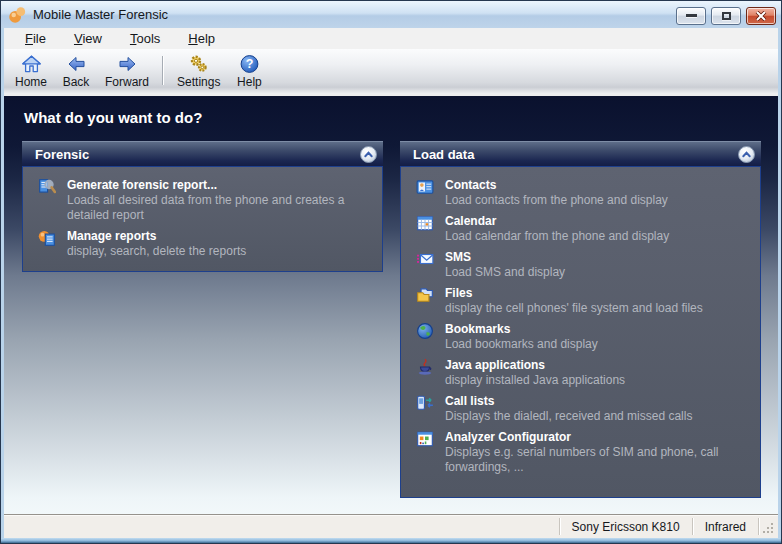 The image size is (782, 544). I want to click on contacts-icon, so click(425, 187).